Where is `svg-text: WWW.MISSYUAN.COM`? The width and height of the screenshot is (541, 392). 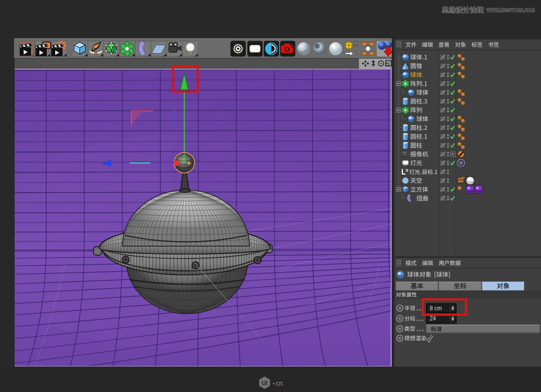 svg-text: WWW.MISSYUAN.COM is located at coordinates (511, 10).